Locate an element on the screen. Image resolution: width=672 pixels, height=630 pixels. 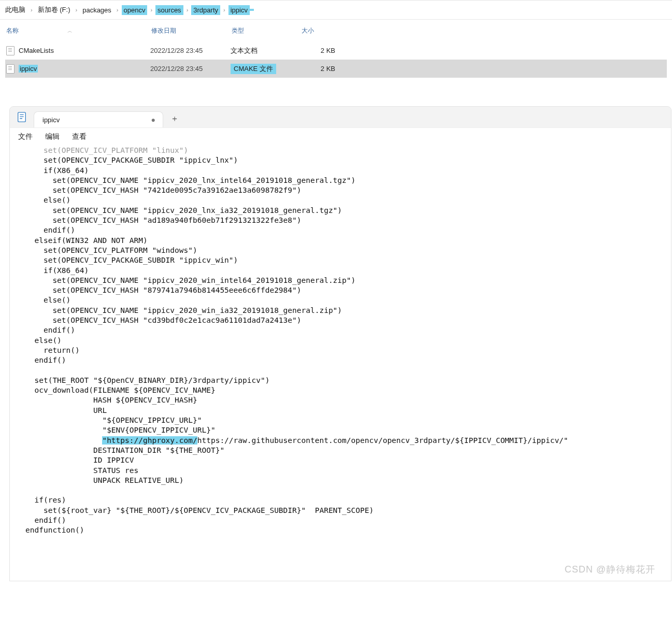
file-list: 名称 ︿ 修改日期 类型 大小 CMakeLists2022/12/28 23:… is located at coordinates (336, 51).